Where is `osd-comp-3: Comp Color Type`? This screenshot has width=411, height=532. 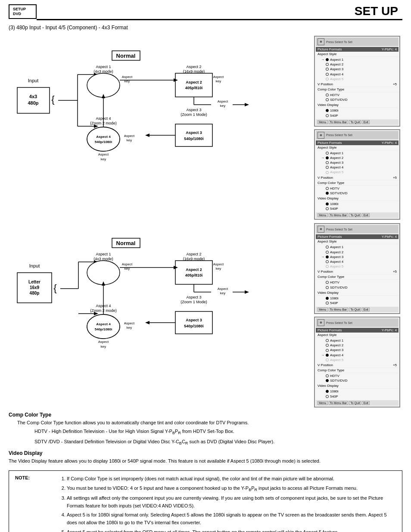
osd-comp-3: Comp Color Type is located at coordinates (357, 277).